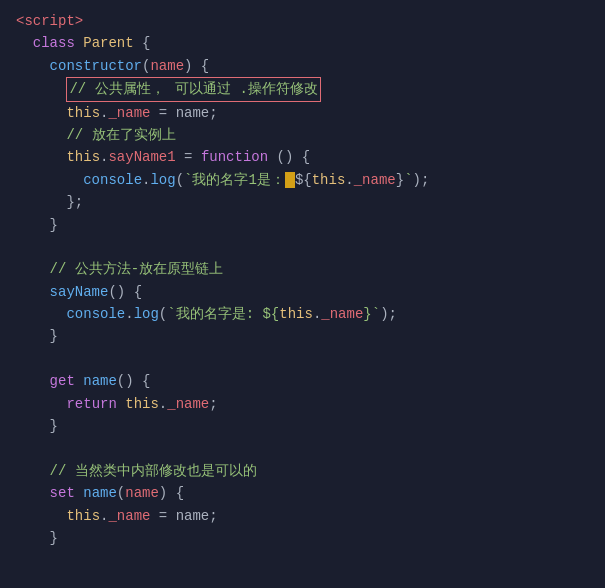 The image size is (605, 588). I want to click on code-line-10: }, so click(302, 225).